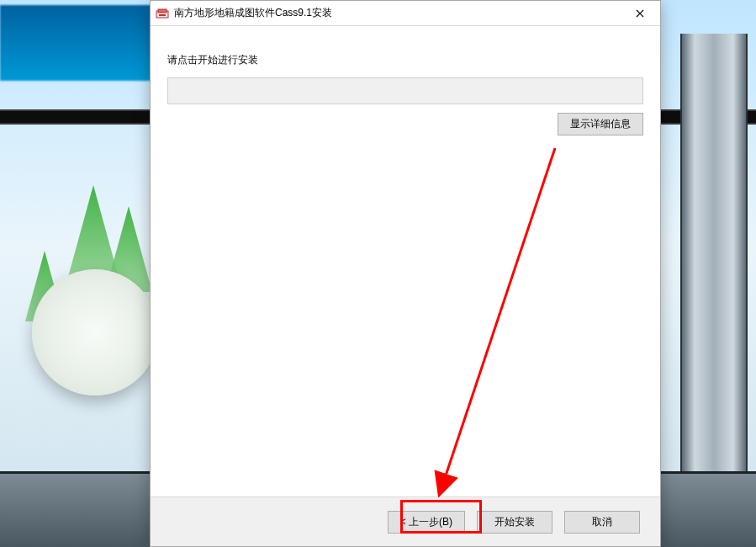  Describe the element at coordinates (515, 522) in the screenshot. I see `start-install-button: 开始安装` at that location.